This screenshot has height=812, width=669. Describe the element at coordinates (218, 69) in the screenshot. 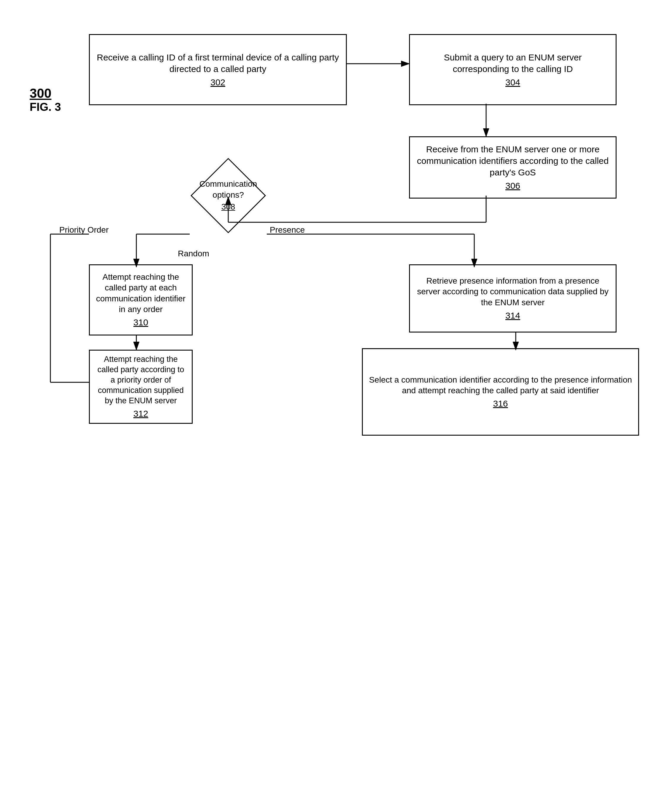

I see `box-302: Receive a calling ID of a first terminal…` at that location.